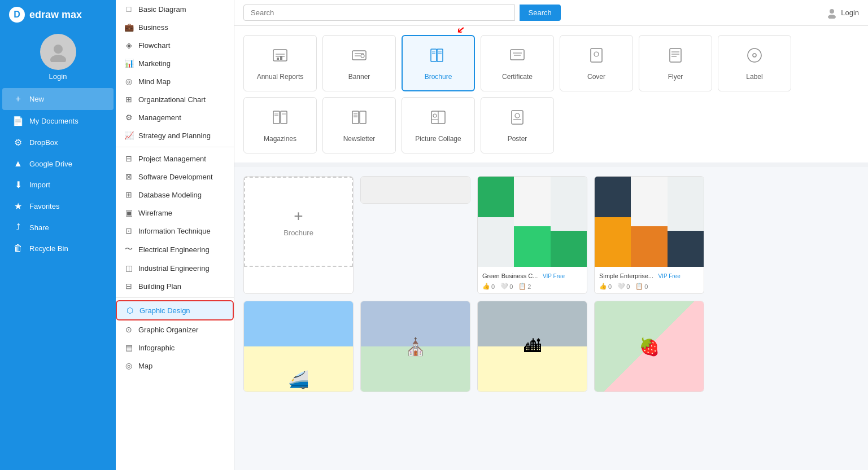 The width and height of the screenshot is (868, 470). I want to click on marketing-icon: 📊, so click(129, 63).